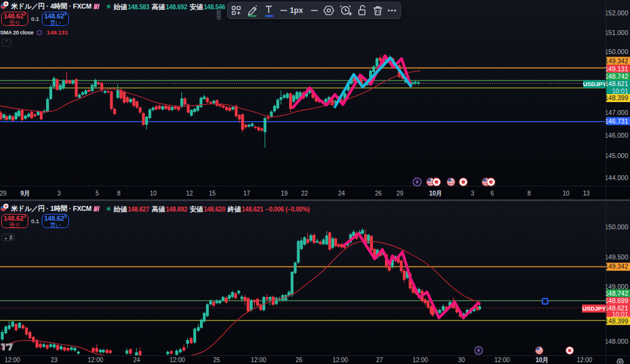 The height and width of the screenshot is (364, 630). What do you see at coordinates (586, 193) in the screenshot?
I see `svg-text: 13` at bounding box center [586, 193].